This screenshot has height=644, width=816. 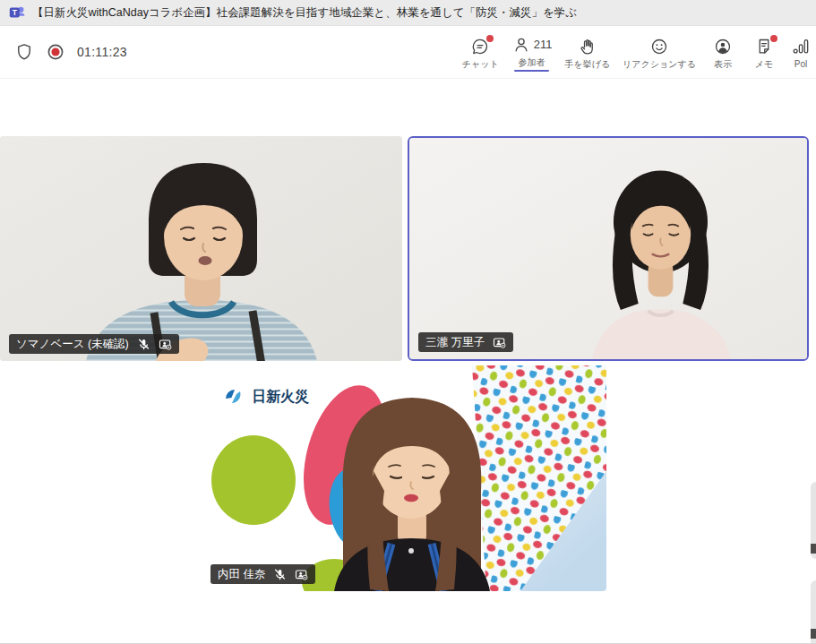 I want to click on participants-active-underline, so click(x=532, y=72).